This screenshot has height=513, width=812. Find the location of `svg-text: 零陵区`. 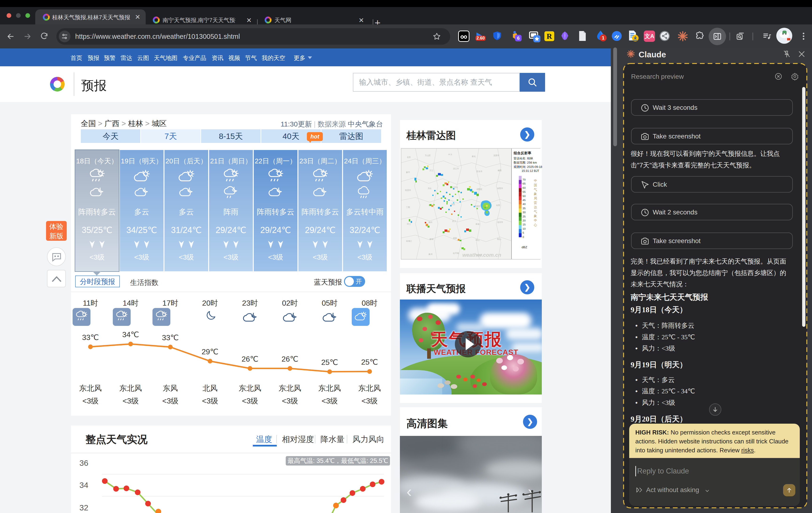

svg-text: 零陵区 is located at coordinates (477, 206).